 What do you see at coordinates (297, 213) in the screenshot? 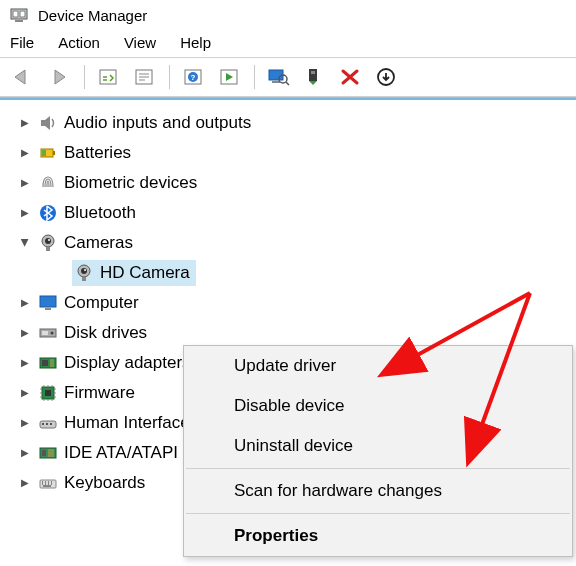
I see `tree-item-bluetooth: ▶ Bluetooth` at bounding box center [297, 213].